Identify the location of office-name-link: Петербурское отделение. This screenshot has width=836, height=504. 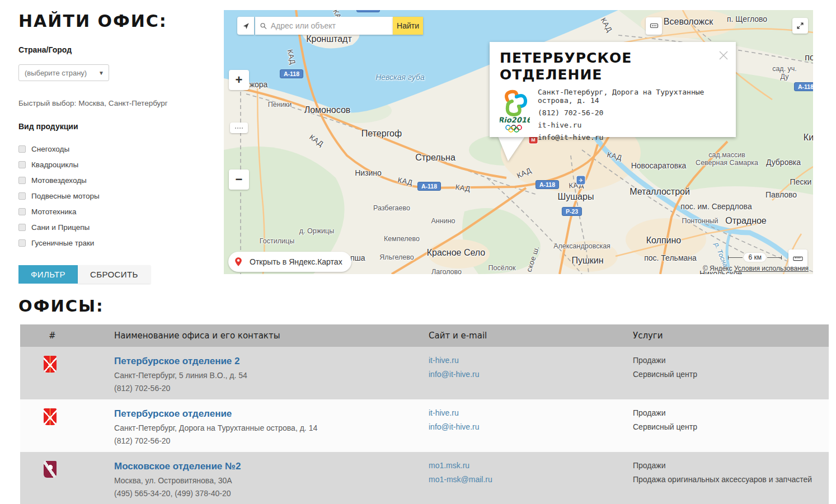
(271, 414).